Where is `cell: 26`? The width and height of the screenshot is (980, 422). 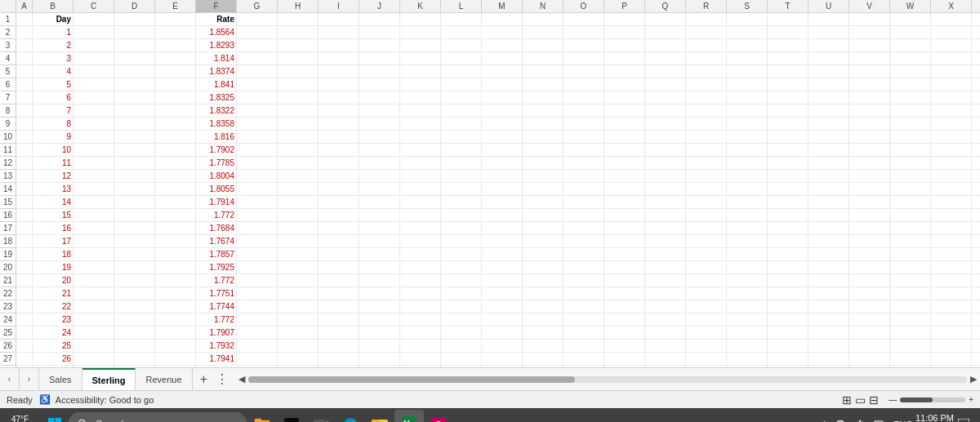 cell: 26 is located at coordinates (53, 359).